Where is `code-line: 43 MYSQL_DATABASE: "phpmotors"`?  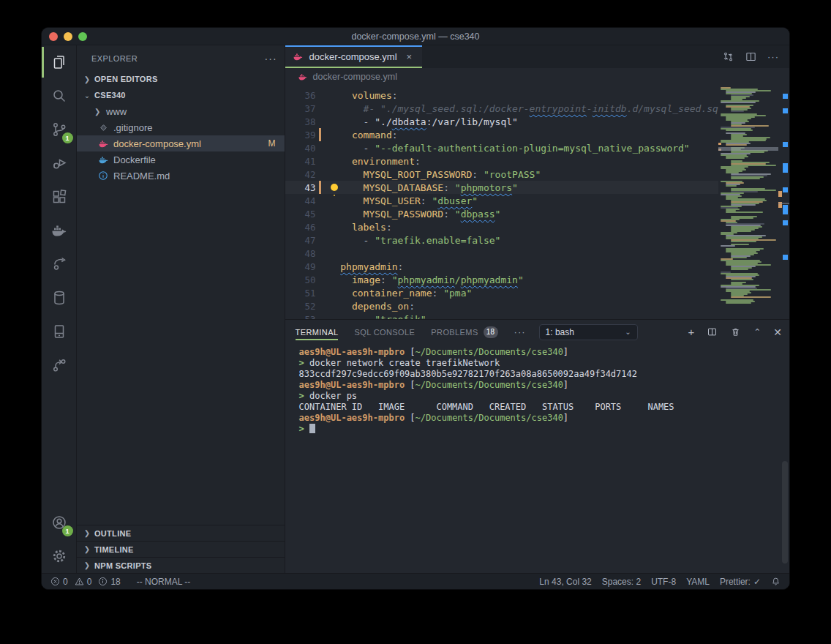
code-line: 43 MYSQL_DATABASE: "phpmotors" is located at coordinates (502, 187).